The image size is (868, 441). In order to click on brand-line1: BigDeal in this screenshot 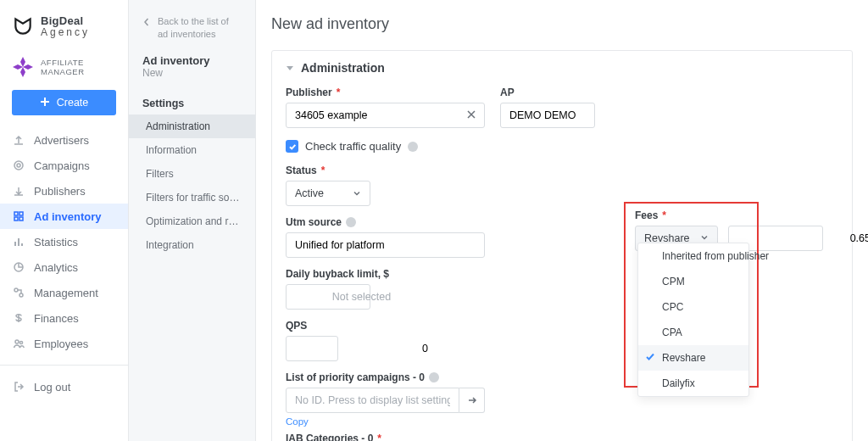, I will do `click(65, 21)`.